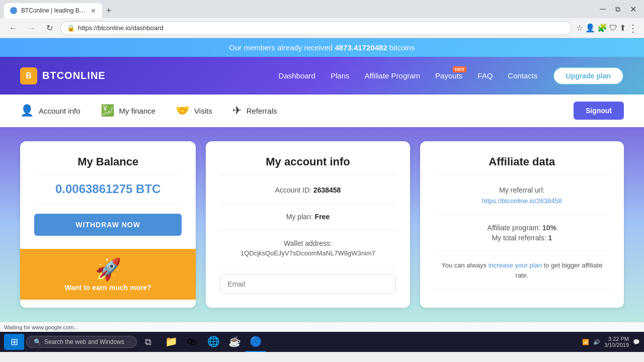 The width and height of the screenshot is (644, 362). What do you see at coordinates (322, 75) in the screenshot?
I see `main-header: B BTCONLINE Dashboard Plans Affiliate Pr…` at bounding box center [322, 75].